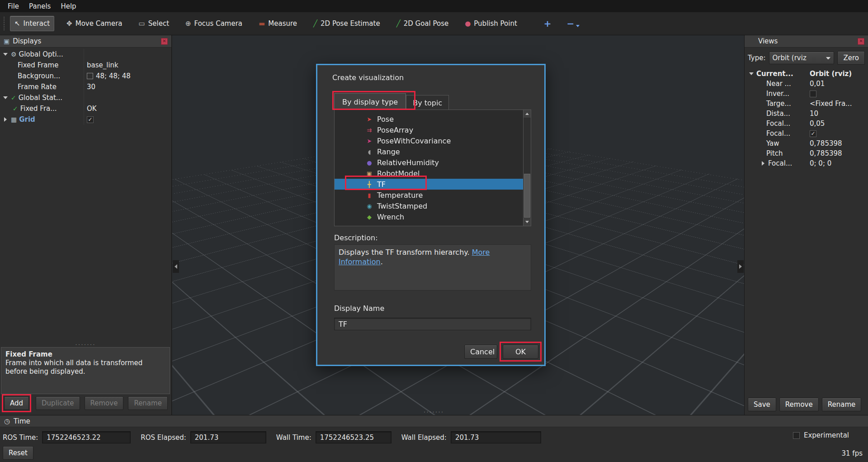  What do you see at coordinates (14, 54) in the screenshot?
I see `gear-icon: ⚙` at bounding box center [14, 54].